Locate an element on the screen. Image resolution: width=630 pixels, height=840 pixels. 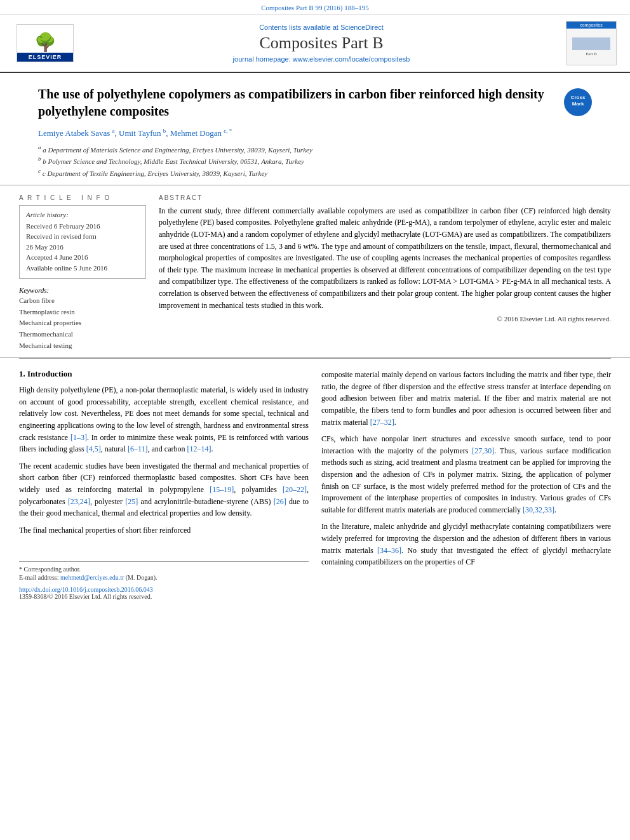
keyword-1: Carbon fibre is located at coordinates (83, 301).